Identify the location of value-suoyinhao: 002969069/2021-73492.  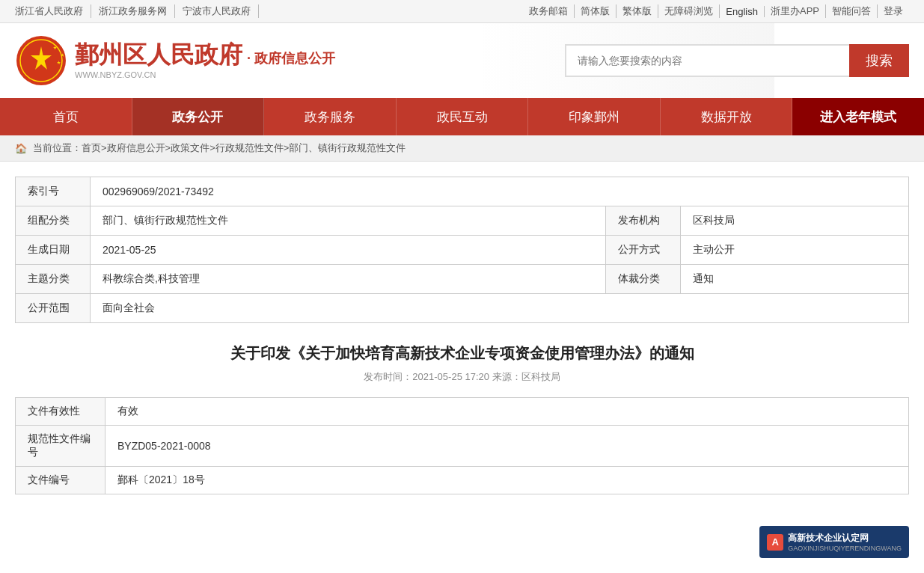
(500, 191).